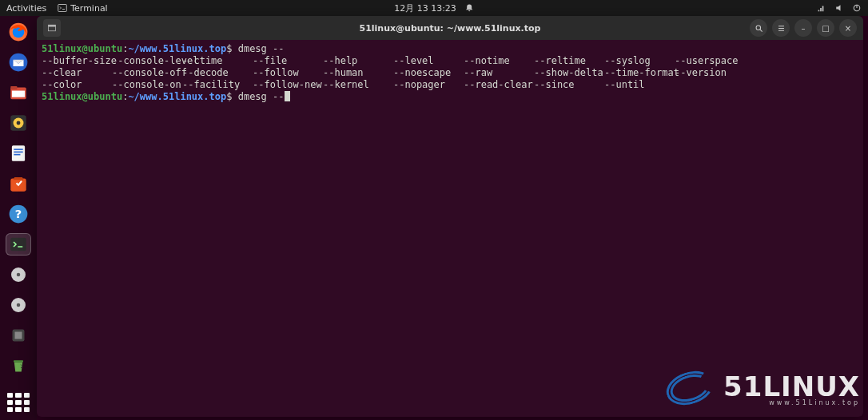 This screenshot has height=420, width=868. Describe the element at coordinates (18, 62) in the screenshot. I see `dock-thunderbird` at that location.